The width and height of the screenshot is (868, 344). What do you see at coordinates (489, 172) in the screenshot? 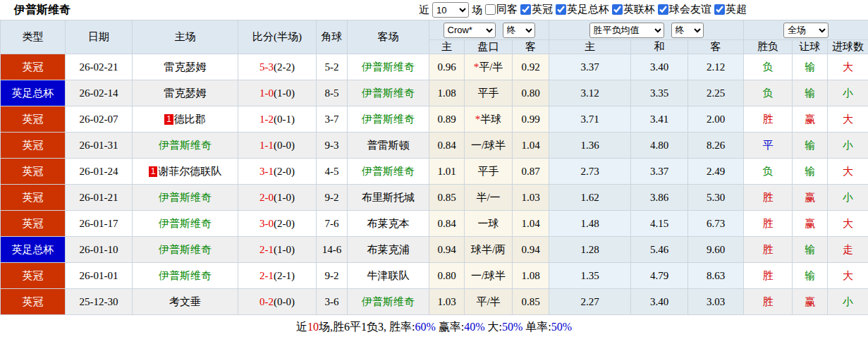
I see `handicap-line-cell: 平手` at bounding box center [489, 172].